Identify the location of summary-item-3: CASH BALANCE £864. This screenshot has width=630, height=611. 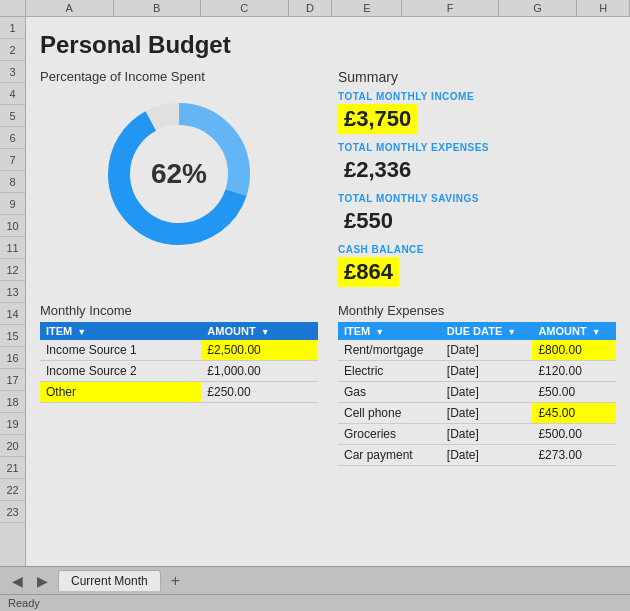
(477, 266).